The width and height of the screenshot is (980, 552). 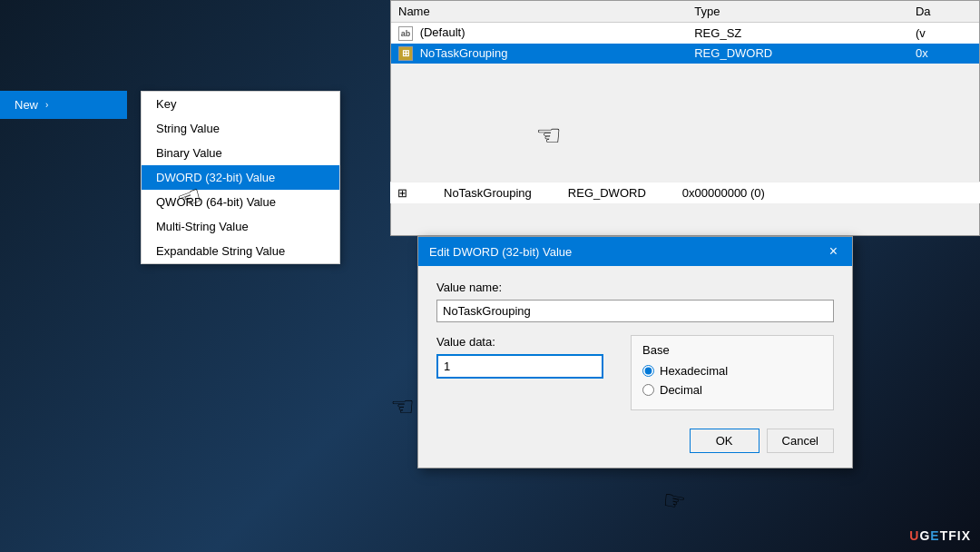 I want to click on row-name-selected: NoTaskGrouping, so click(x=465, y=53).